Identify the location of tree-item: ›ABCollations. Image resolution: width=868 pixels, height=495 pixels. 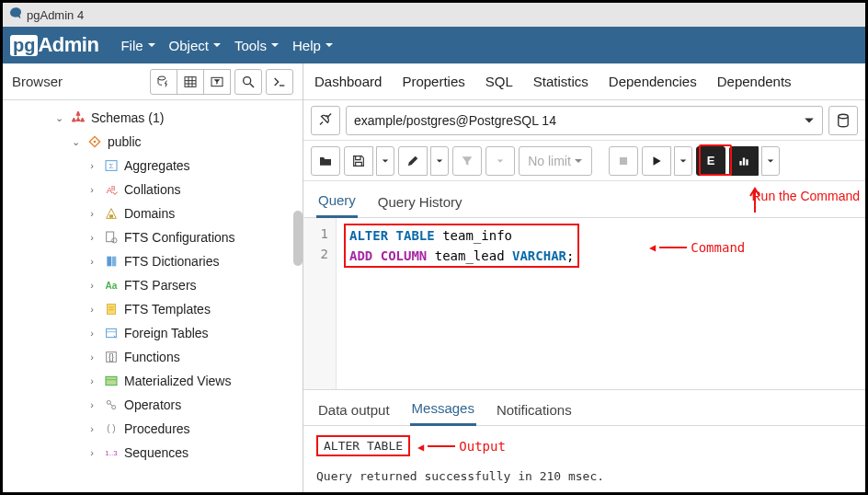
(153, 190).